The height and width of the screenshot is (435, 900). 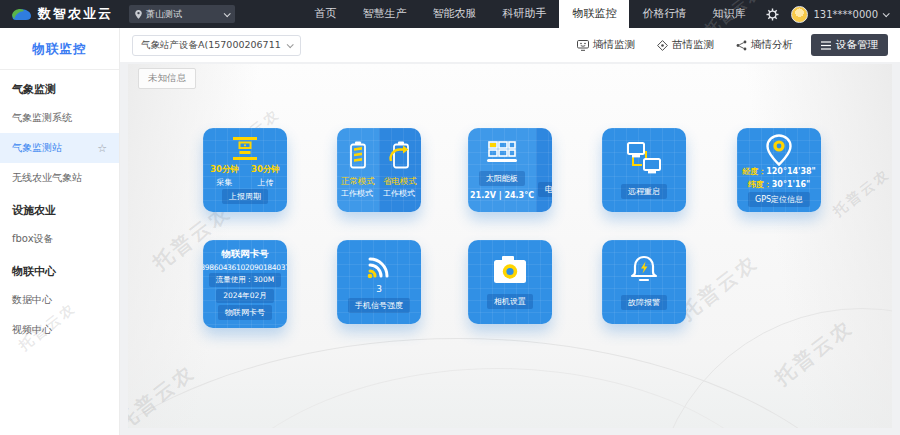 What do you see at coordinates (502, 153) in the screenshot?
I see `solar-panel-icon` at bounding box center [502, 153].